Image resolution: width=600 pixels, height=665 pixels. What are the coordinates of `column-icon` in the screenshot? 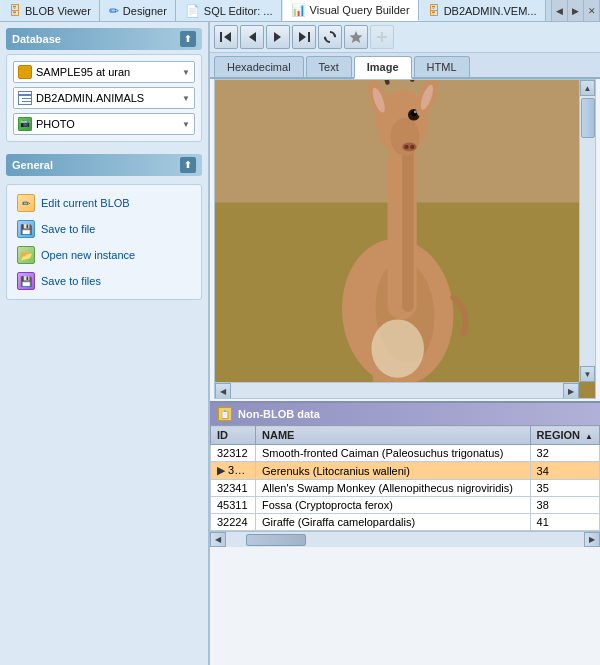 It's located at (25, 124).